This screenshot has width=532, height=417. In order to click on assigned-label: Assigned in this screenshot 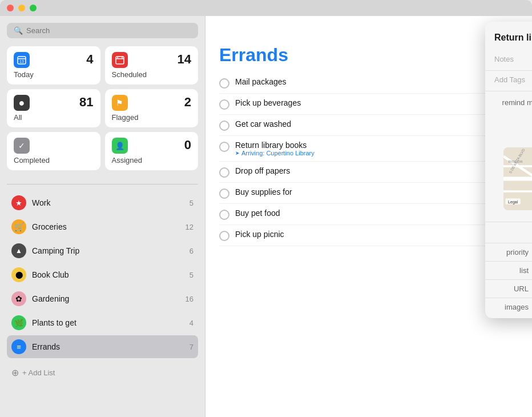, I will do `click(152, 160)`.